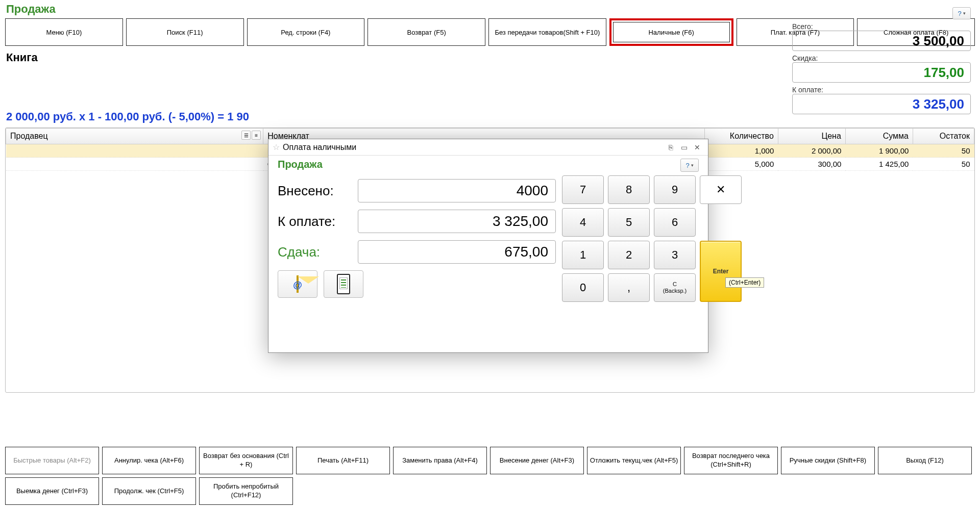 The image size is (980, 510). Describe the element at coordinates (583, 190) in the screenshot. I see `key-7: 7` at that location.